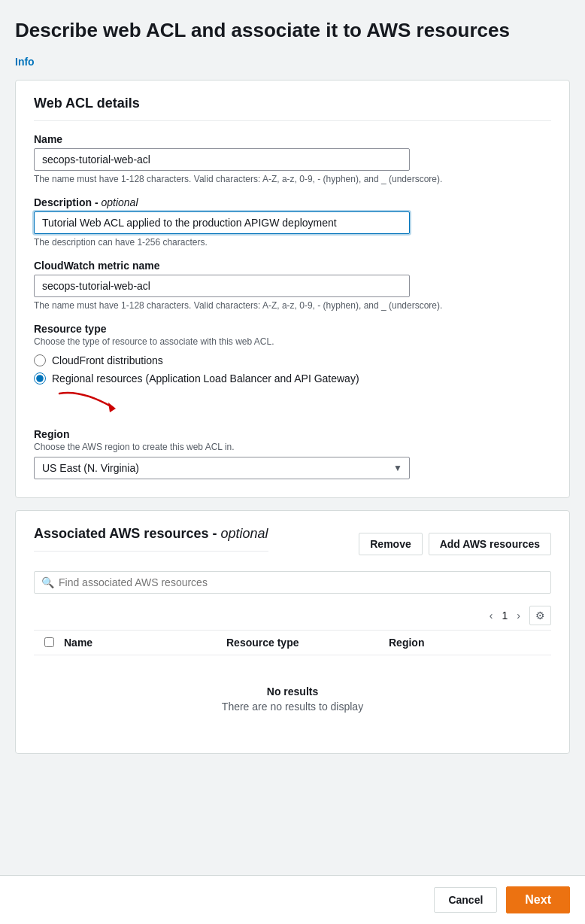 This screenshot has width=585, height=924. I want to click on cancel-button: Cancel, so click(465, 900).